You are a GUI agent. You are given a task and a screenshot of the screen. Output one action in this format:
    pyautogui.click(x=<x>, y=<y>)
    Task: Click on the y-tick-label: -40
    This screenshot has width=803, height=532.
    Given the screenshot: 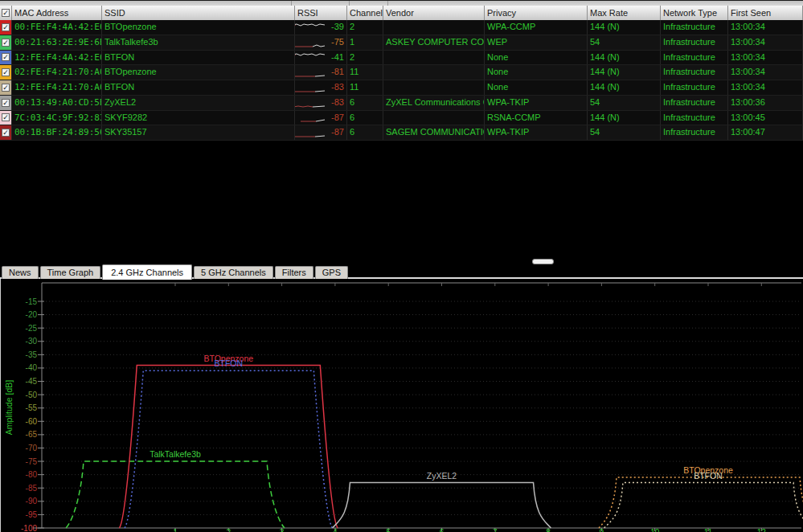 What is the action you would take?
    pyautogui.click(x=32, y=368)
    